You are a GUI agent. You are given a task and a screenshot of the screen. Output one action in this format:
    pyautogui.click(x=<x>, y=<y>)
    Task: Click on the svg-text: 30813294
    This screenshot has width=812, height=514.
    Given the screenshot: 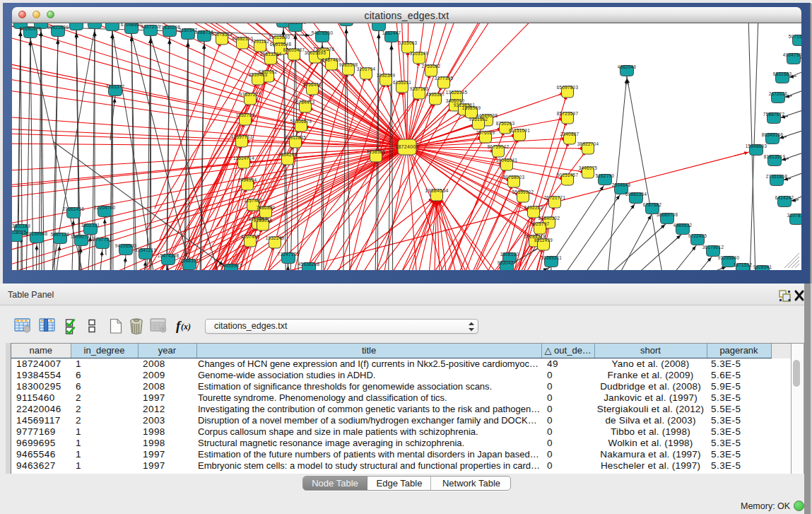 What is the action you would take?
    pyautogui.click(x=271, y=54)
    